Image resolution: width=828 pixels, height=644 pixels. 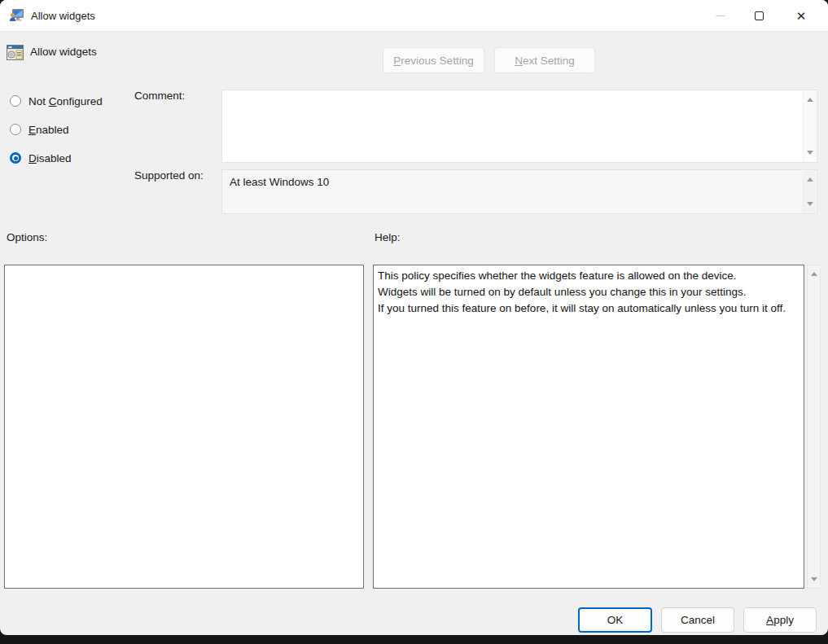 What do you see at coordinates (589, 292) in the screenshot?
I see `help-text: This policy specifies whether the widget…` at bounding box center [589, 292].